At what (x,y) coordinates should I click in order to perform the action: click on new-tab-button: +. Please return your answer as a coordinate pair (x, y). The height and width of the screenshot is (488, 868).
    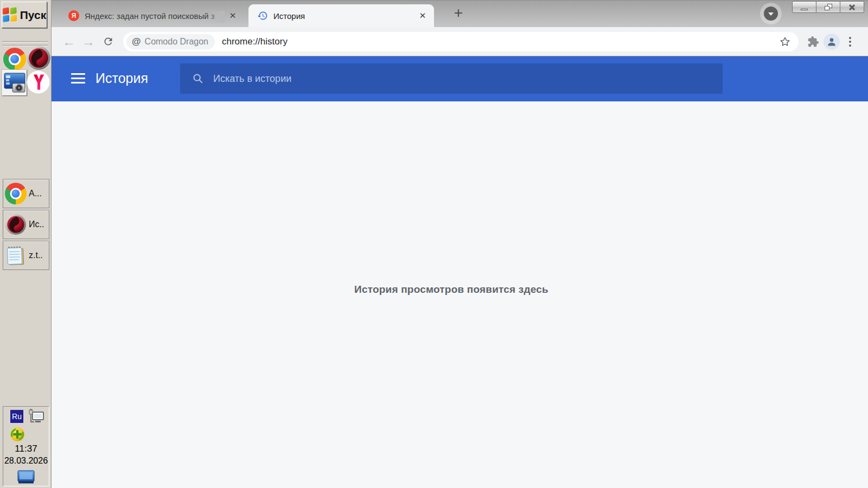
    Looking at the image, I should click on (458, 13).